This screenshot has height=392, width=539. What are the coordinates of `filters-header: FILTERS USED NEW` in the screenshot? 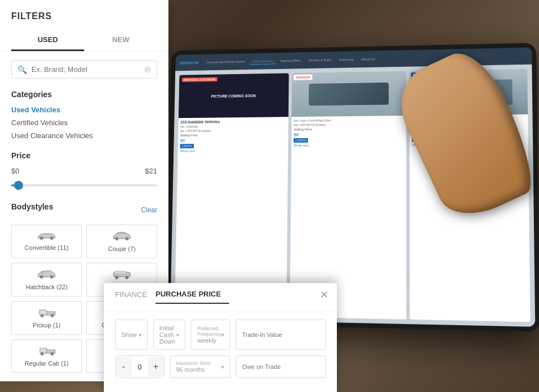 It's located at (84, 26).